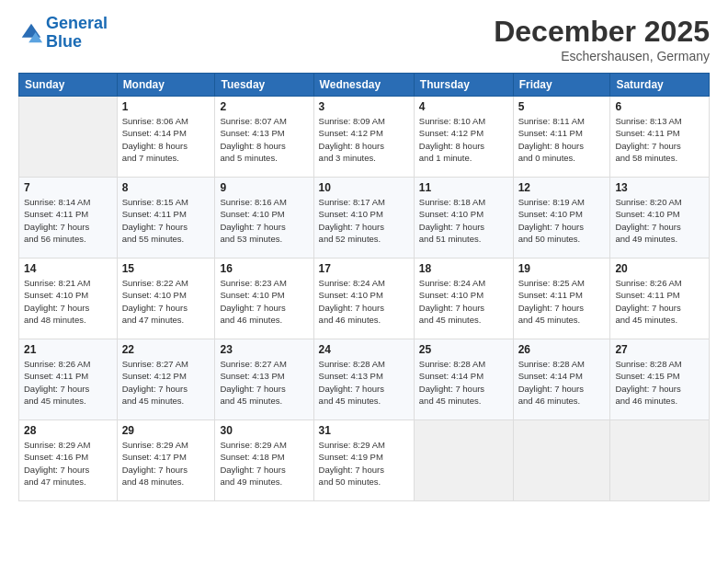  What do you see at coordinates (264, 302) in the screenshot?
I see `day-info: Sunrise: 8:23 AMSunset: 4:10 PMDaylight:…` at bounding box center [264, 302].